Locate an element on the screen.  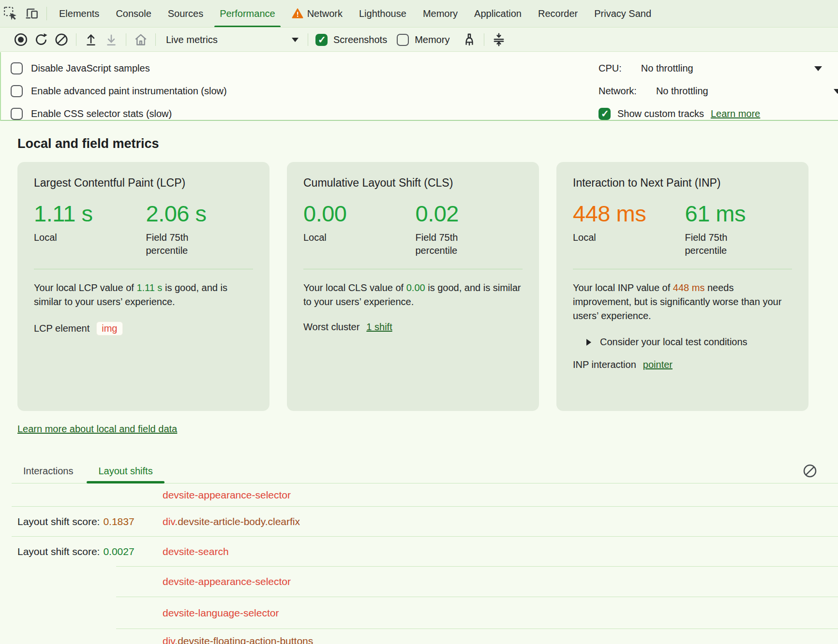
network-warning-icon is located at coordinates (298, 14).